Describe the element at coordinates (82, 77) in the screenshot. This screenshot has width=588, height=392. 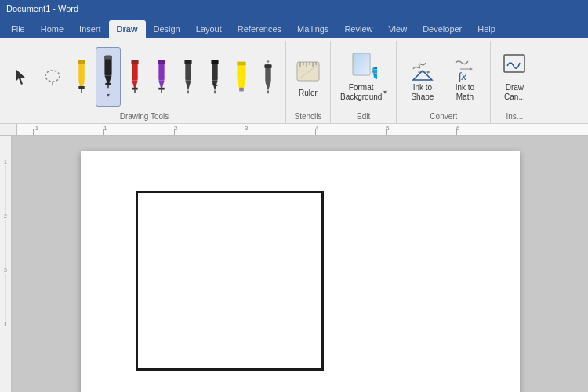
I see `pen-yellow-icon` at that location.